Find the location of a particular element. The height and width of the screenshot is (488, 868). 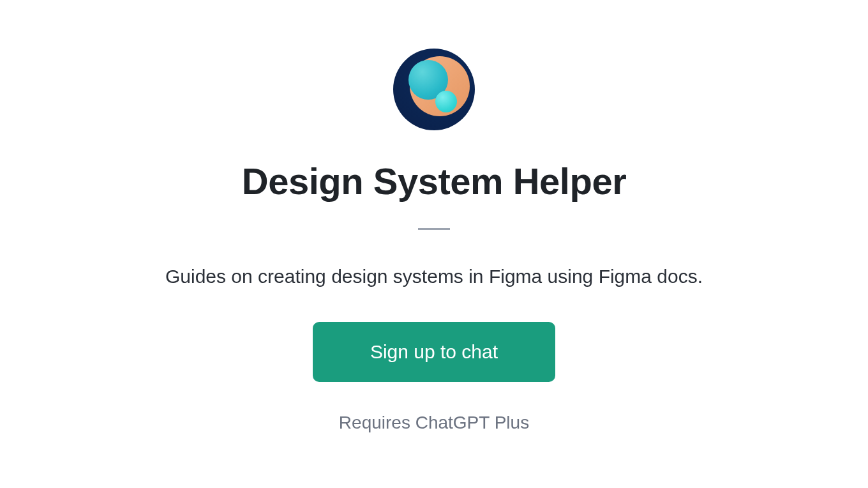

app-logo-icon is located at coordinates (434, 89).